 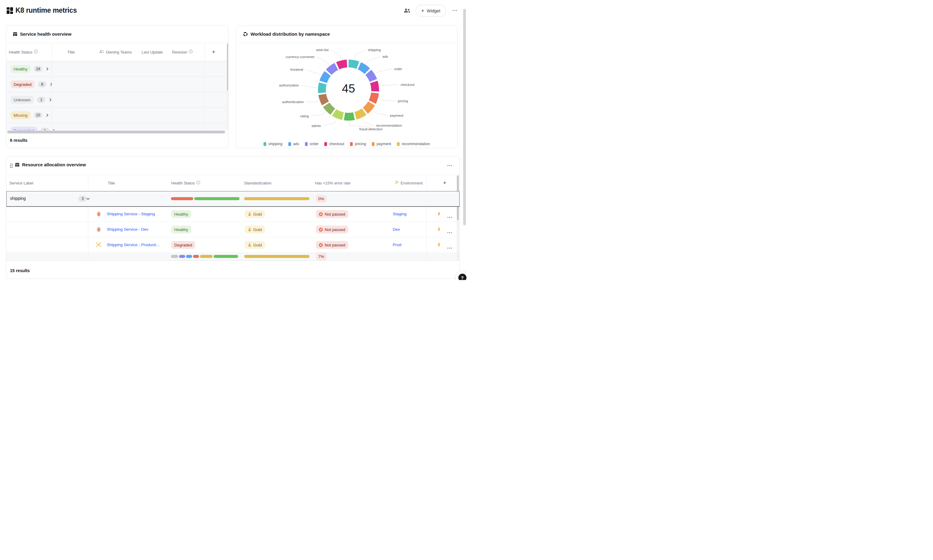 I want to click on package-icon, so click(x=99, y=245).